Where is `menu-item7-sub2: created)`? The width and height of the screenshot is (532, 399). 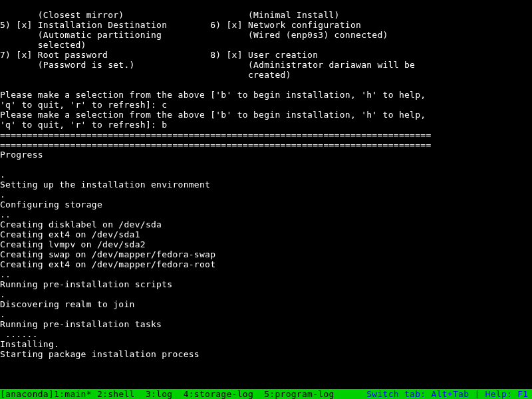 menu-item7-sub2: created) is located at coordinates (146, 74).